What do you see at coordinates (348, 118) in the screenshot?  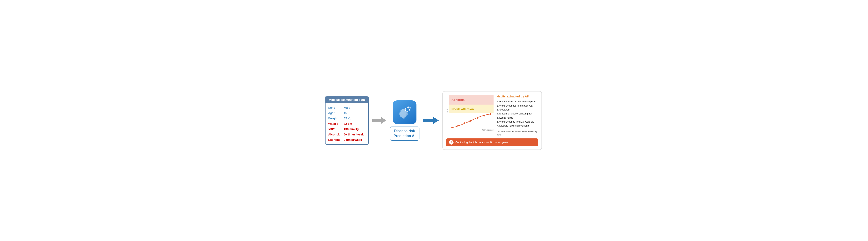 I see `medical-value: 85 Kg` at bounding box center [348, 118].